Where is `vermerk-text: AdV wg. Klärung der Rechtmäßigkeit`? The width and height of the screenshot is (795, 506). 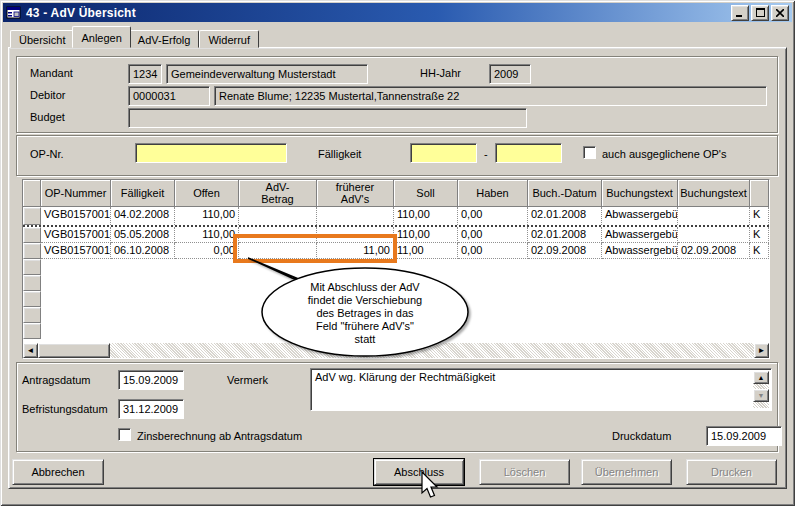
vermerk-text: AdV wg. Klärung der Rechtmäßigkeit is located at coordinates (405, 377).